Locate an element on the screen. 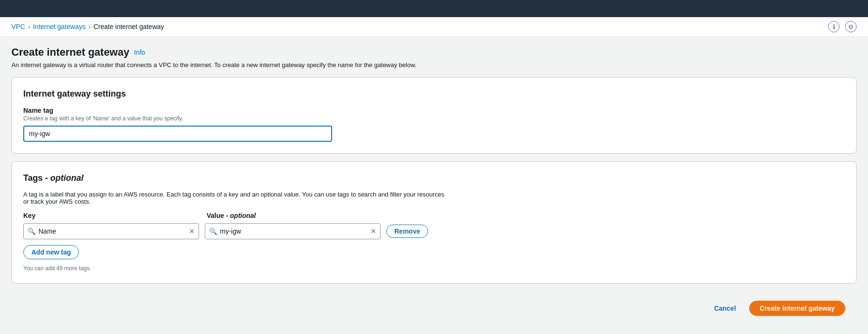  tags-remaining: You can add 49 more tags. is located at coordinates (434, 268).